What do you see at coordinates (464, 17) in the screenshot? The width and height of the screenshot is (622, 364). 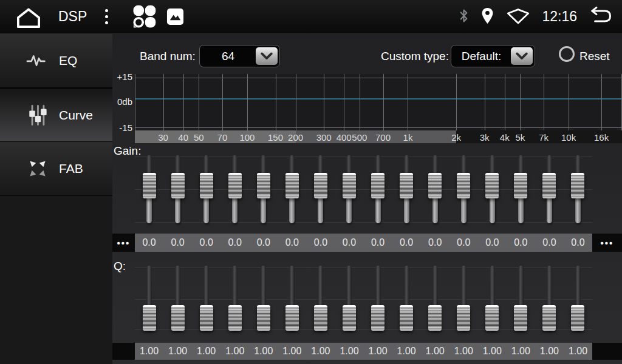 I see `bluetooth-icon` at bounding box center [464, 17].